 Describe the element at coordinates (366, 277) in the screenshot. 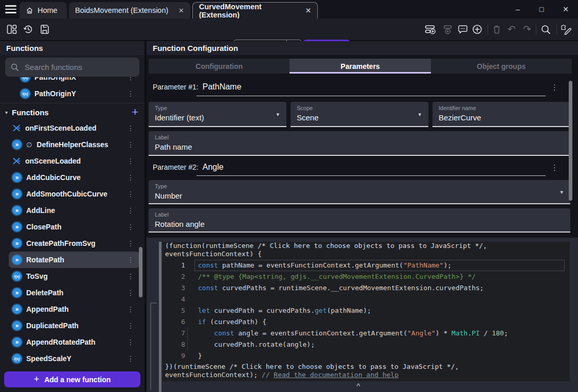

I see `code-line: 2/** @type {Map<string, gdjs.__curvedMov…` at that location.